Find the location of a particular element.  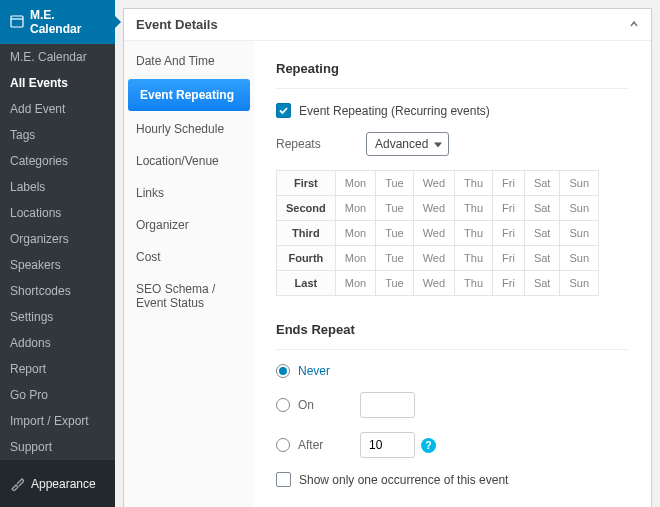

repeat-cell-last-mon: Mon is located at coordinates (355, 284).